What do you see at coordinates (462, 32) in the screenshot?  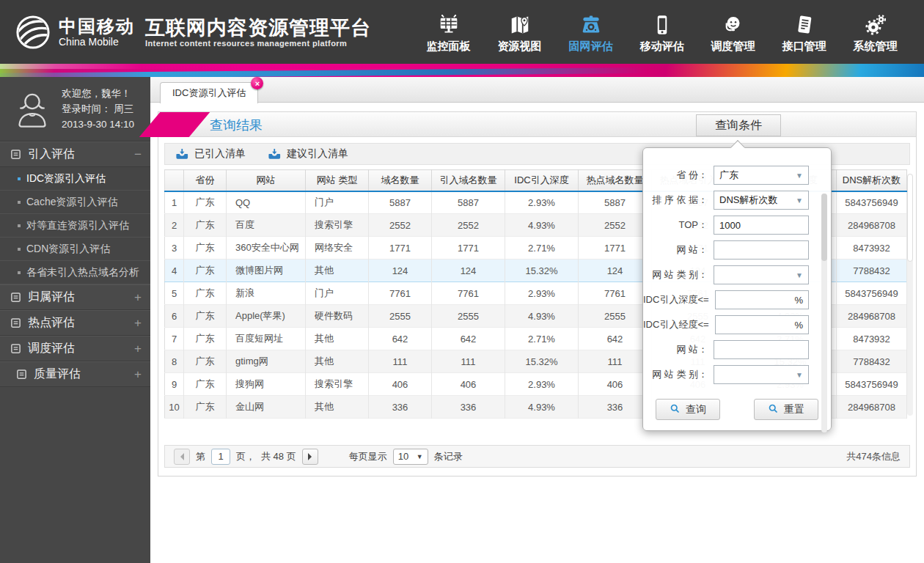 I see `app-header: 中国移动 China Mobile 互联网内容资源管理平台 Internet c…` at bounding box center [462, 32].